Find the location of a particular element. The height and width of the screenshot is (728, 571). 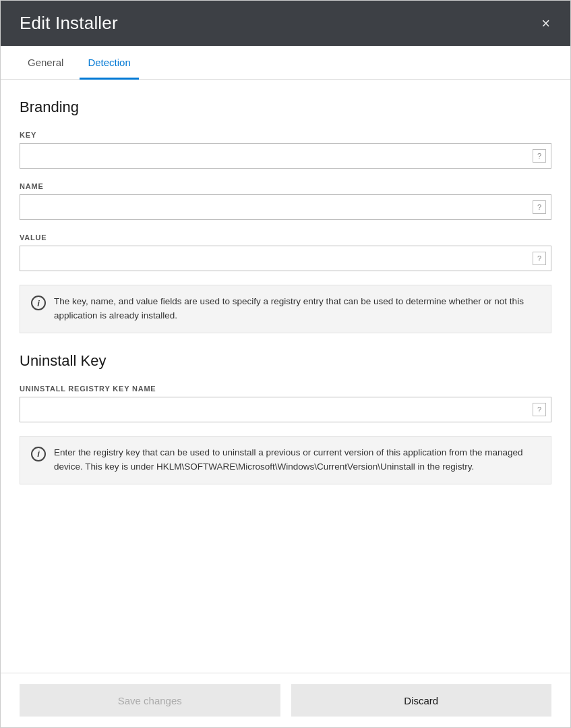

uninstall-key-label: UNINSTALL REGISTRY KEY NAME is located at coordinates (286, 389).